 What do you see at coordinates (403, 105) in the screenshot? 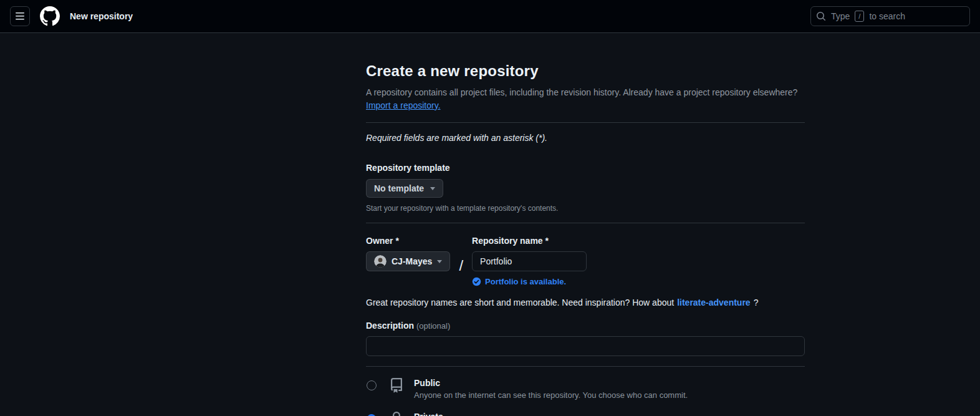
I see `import-repository-link: Import a repository.` at bounding box center [403, 105].